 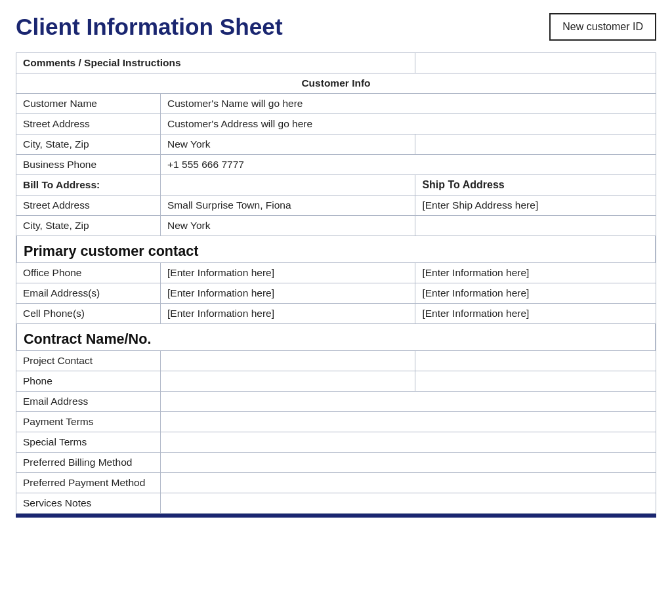 I want to click on customer-name-row: Customer Name Customer's Name will go he…, so click(x=336, y=104).